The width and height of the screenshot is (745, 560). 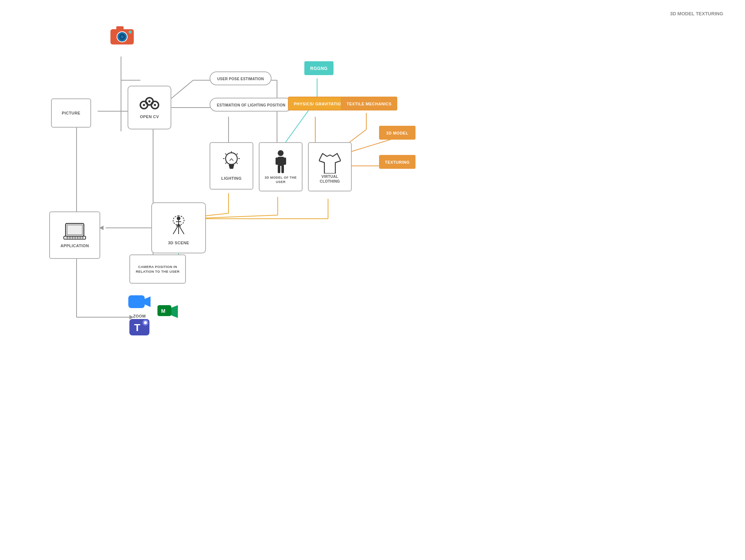 What do you see at coordinates (281, 180) in the screenshot?
I see `3d-user-label: 3D MODEL OF THE USER` at bounding box center [281, 180].